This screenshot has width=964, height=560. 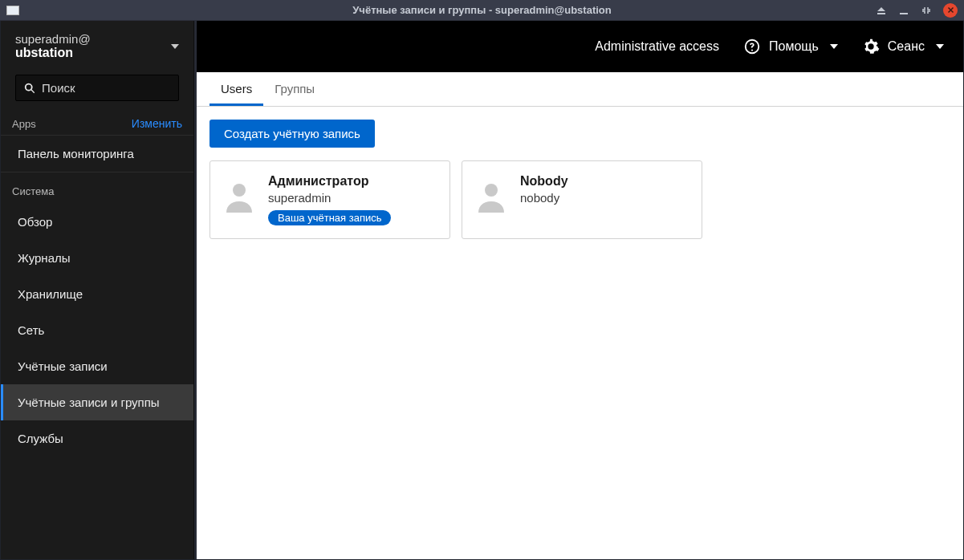 I want to click on window-titlebar: Учётные записи и группы - superadmin@ubs…, so click(x=482, y=10).